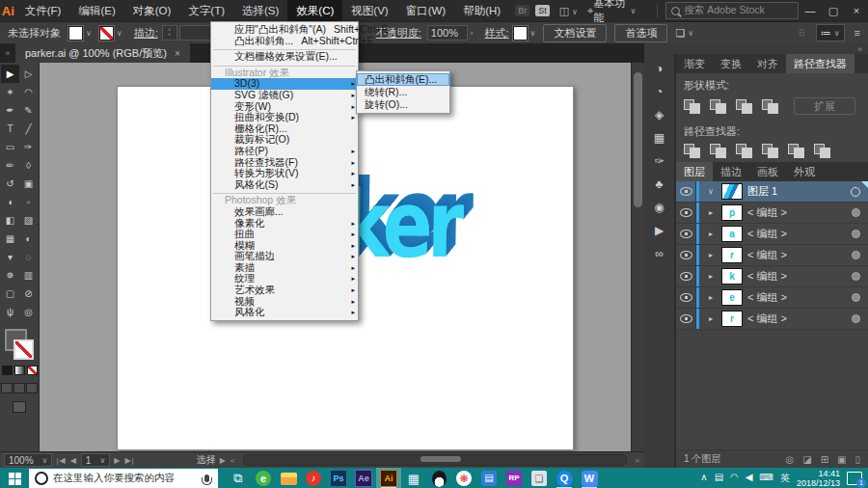 This screenshot has height=488, width=868. What do you see at coordinates (589, 478) in the screenshot?
I see `wps-icon: W` at bounding box center [589, 478].